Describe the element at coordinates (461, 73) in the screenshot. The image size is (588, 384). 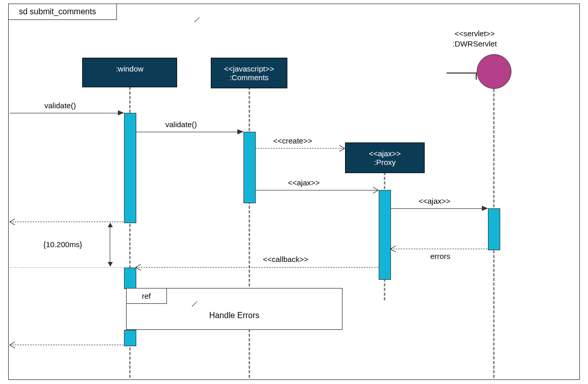
I see `servlet-connector-bar` at that location.